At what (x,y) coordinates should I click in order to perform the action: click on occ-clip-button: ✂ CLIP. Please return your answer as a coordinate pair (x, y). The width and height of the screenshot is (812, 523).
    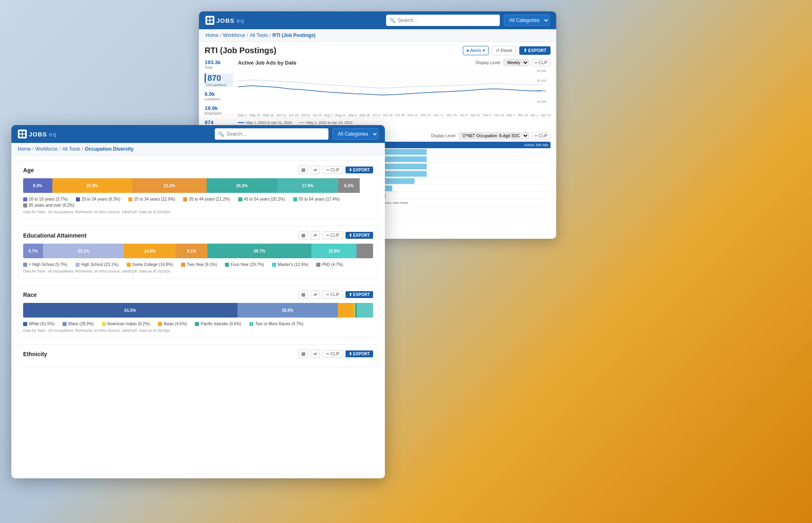
    Looking at the image, I should click on (541, 136).